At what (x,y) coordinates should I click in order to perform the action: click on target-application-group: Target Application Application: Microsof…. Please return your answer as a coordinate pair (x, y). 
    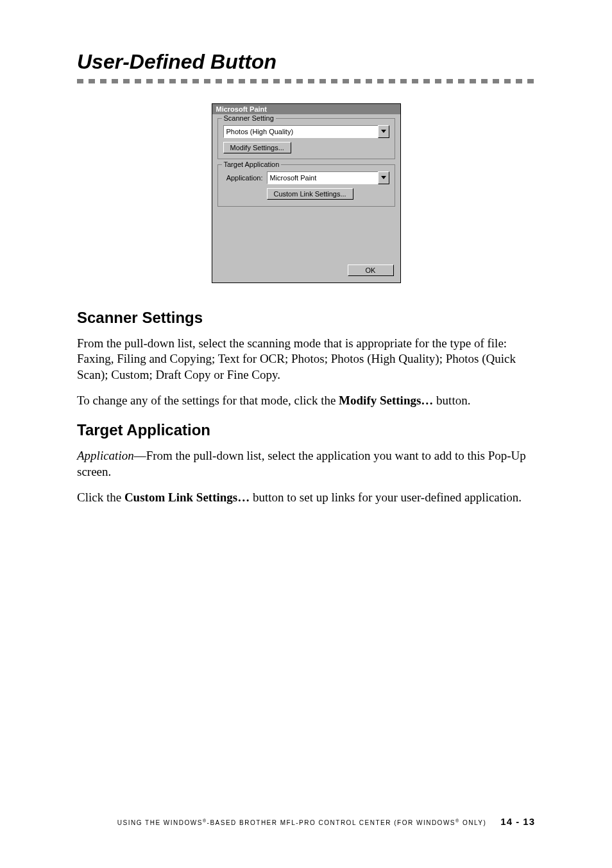
    Looking at the image, I should click on (307, 186).